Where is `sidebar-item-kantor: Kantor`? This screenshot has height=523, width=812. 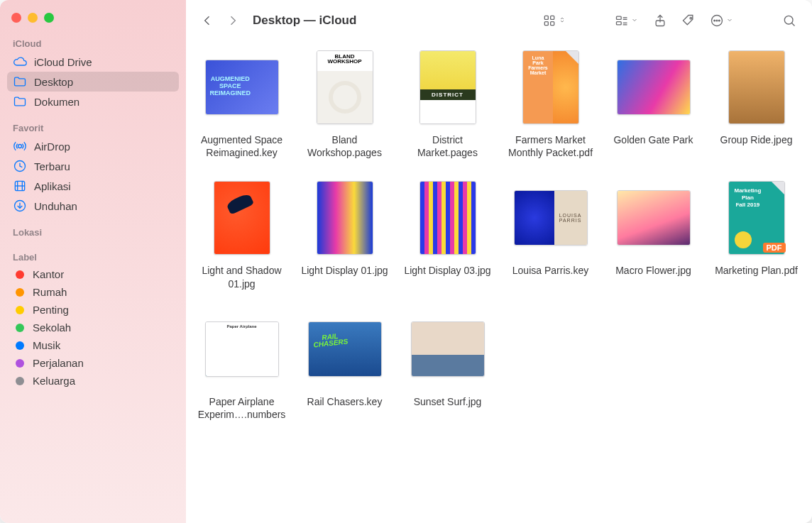
sidebar-item-kantor: Kantor is located at coordinates (93, 274).